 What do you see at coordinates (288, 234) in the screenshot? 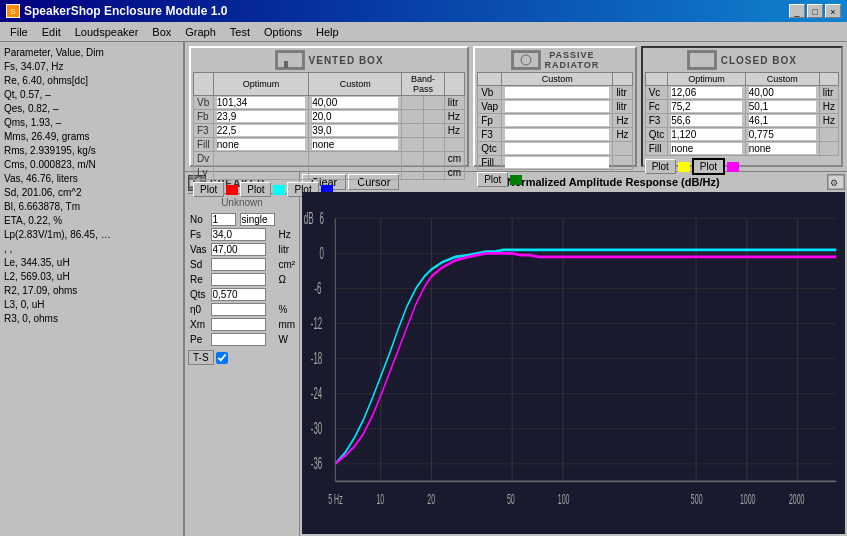
I see `speaker-fs-unit: Hz` at bounding box center [288, 234].